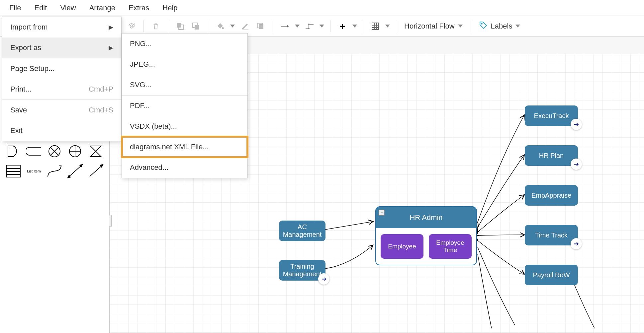 The width and height of the screenshot is (644, 333). Describe the element at coordinates (285, 26) in the screenshot. I see `connection-icon` at that location.